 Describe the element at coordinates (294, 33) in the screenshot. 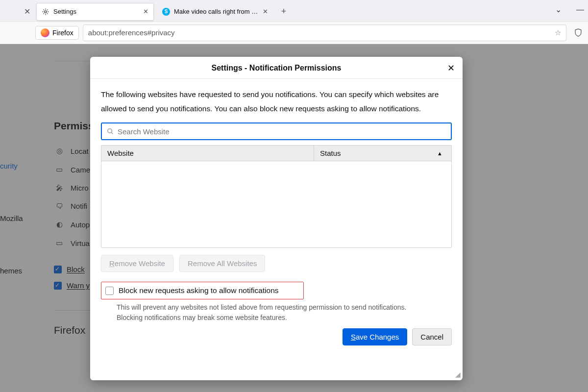

I see `toolbar: Firefox about:preferences#privacy ☆` at that location.